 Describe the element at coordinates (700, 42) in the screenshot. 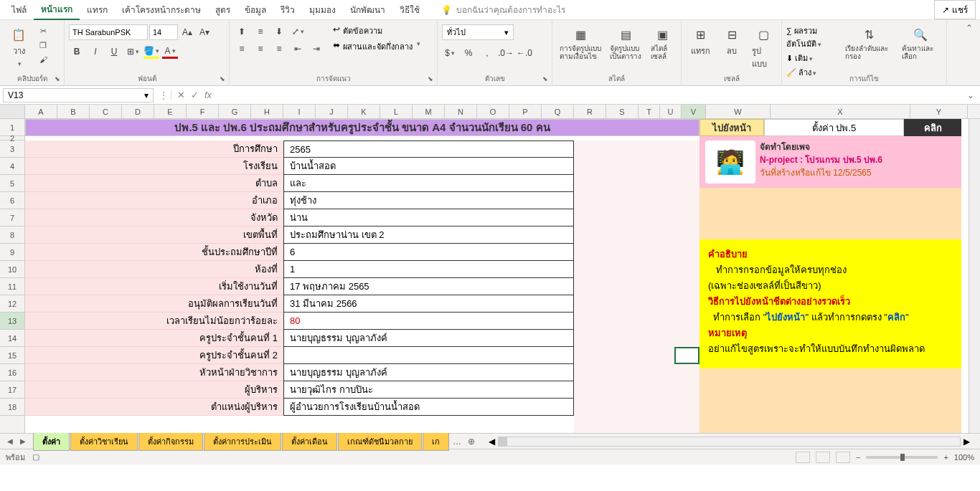

I see `insert-cells-button: ⊞ แทรก` at that location.